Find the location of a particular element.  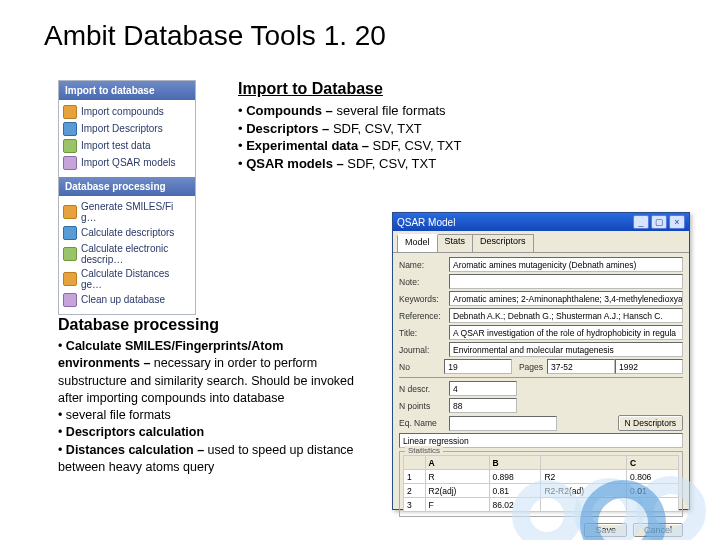

item-label: Calculate Distances ge… is located at coordinates (136, 279).